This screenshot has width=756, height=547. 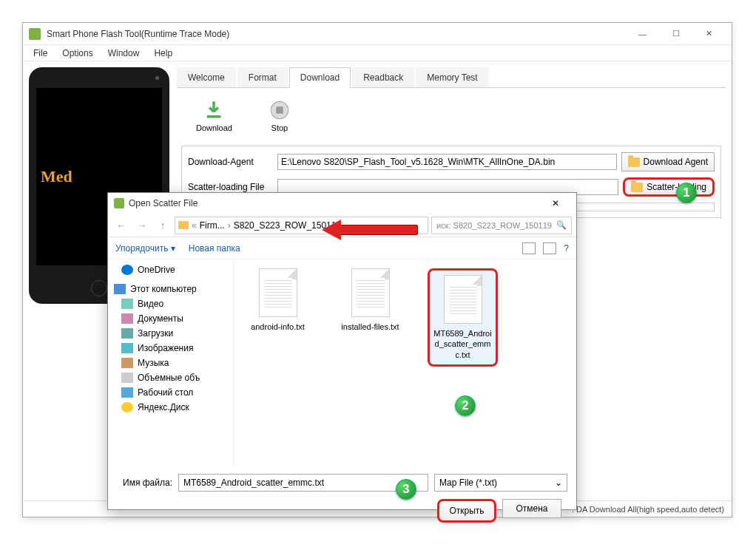 I want to click on tab-bar: Welcome Format Download Readback Memory …, so click(x=451, y=78).